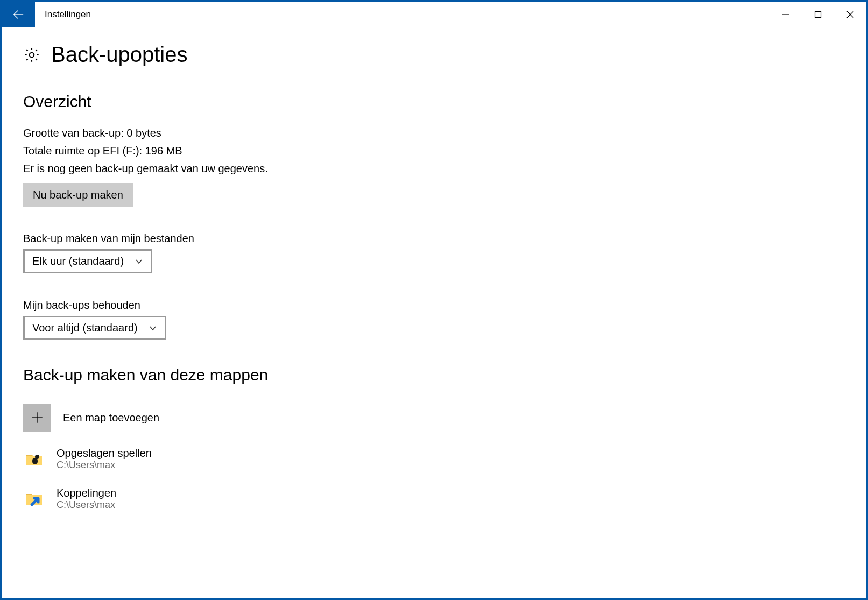 Image resolution: width=868 pixels, height=600 pixels. What do you see at coordinates (95, 328) in the screenshot?
I see `retention-dropdown: Voor altijd (standaard)` at bounding box center [95, 328].